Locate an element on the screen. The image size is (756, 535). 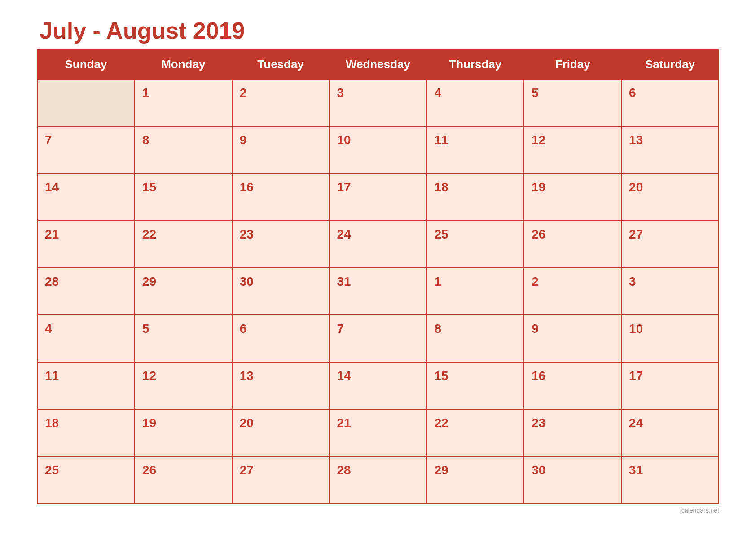
day-number: 16 is located at coordinates (539, 376).